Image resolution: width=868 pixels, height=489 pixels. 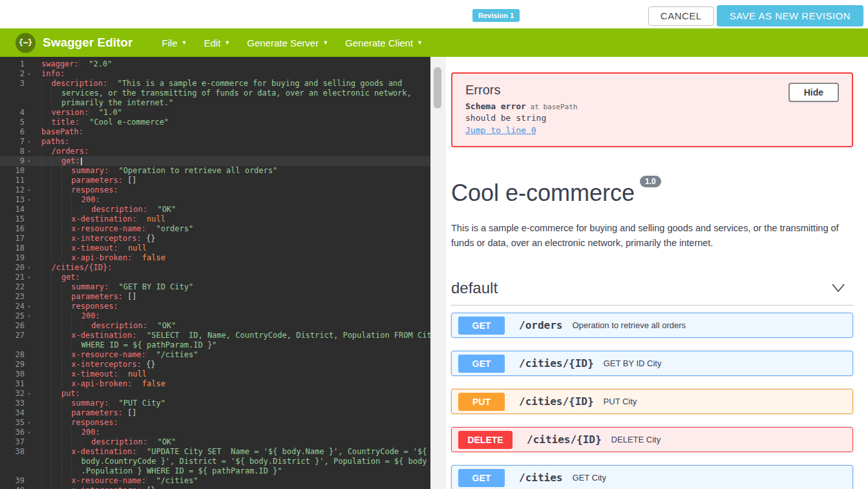 I want to click on menu-item: Edit ▼, so click(x=217, y=43).